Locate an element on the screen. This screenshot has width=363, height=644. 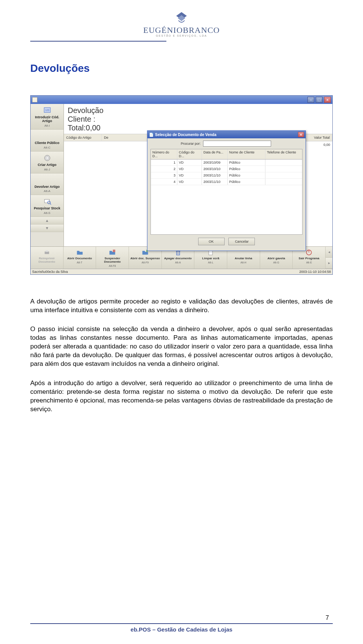
col-codigo: Código do Artigo is located at coordinates (83, 138).